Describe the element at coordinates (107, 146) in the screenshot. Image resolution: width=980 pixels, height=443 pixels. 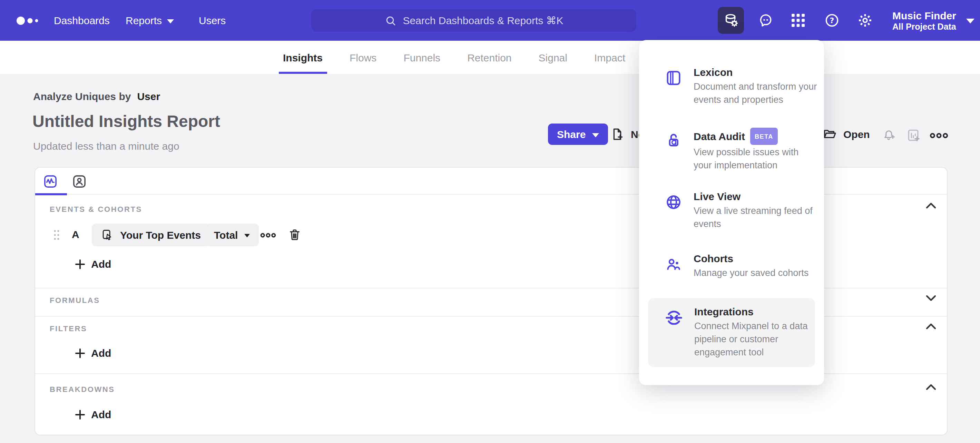
I see `updated-timestamp: Updated less than a minute ago` at that location.